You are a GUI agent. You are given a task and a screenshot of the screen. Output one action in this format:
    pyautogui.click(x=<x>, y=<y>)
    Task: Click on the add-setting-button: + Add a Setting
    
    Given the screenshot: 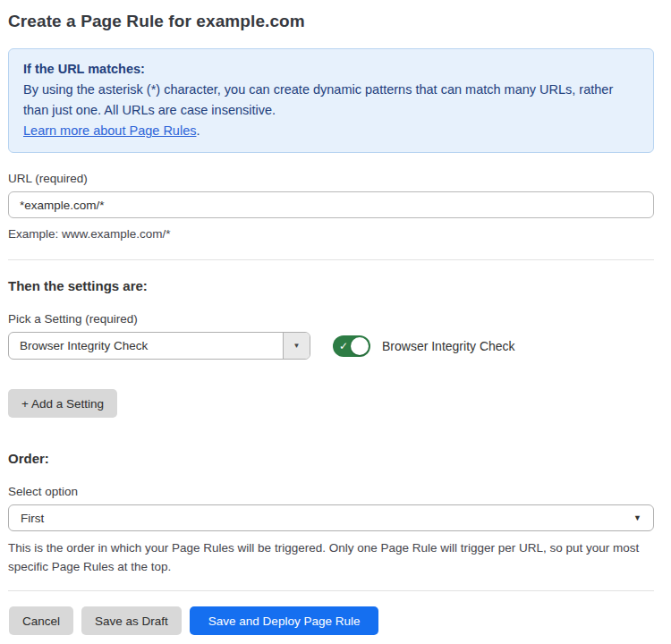 What is the action you would take?
    pyautogui.click(x=63, y=403)
    